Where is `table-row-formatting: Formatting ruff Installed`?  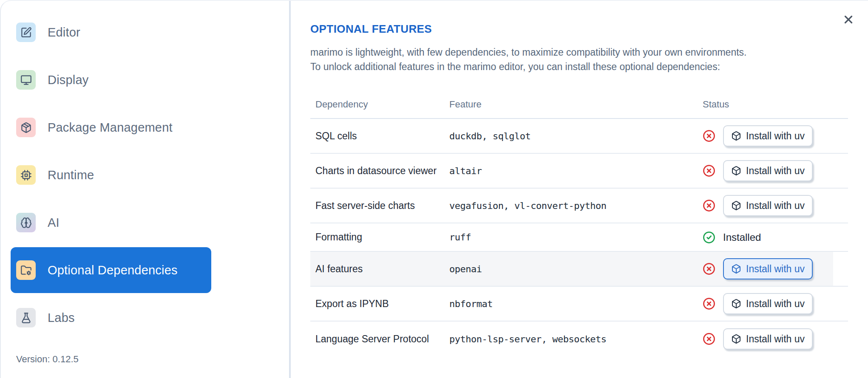 table-row-formatting: Formatting ruff Installed is located at coordinates (579, 238).